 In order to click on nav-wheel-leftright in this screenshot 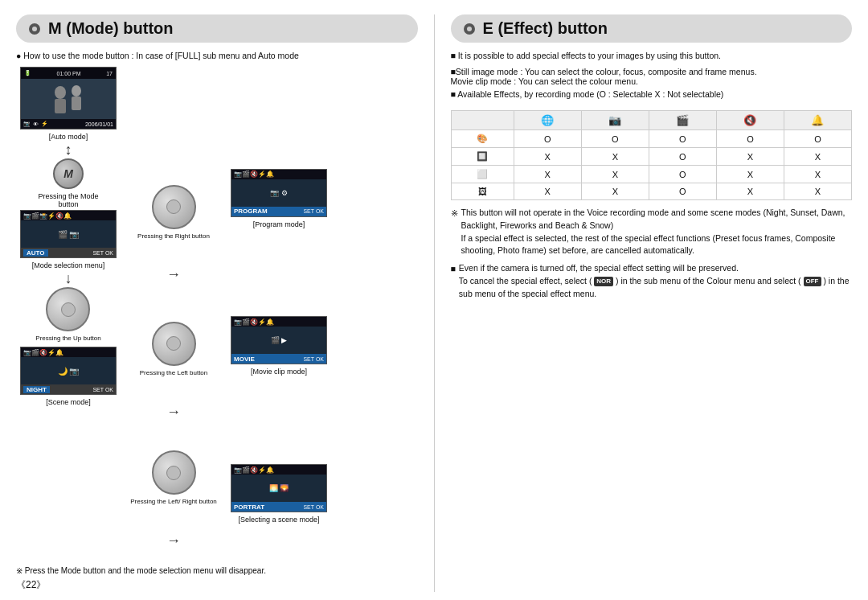, I will do `click(174, 473)`.